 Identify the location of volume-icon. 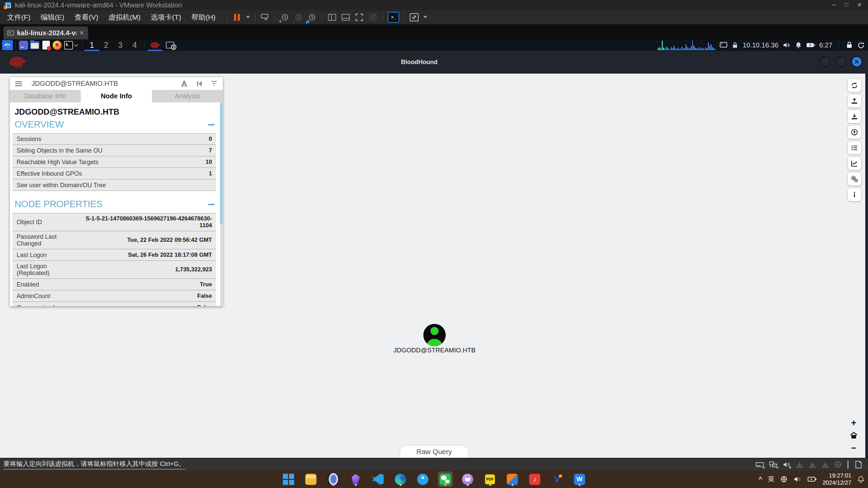
(787, 45).